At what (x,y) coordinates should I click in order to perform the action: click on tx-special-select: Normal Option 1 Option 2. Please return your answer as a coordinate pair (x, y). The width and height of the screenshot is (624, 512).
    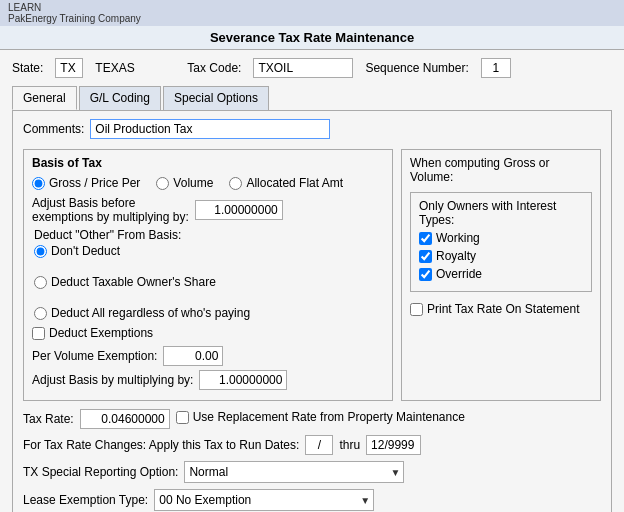
    Looking at the image, I should click on (294, 472).